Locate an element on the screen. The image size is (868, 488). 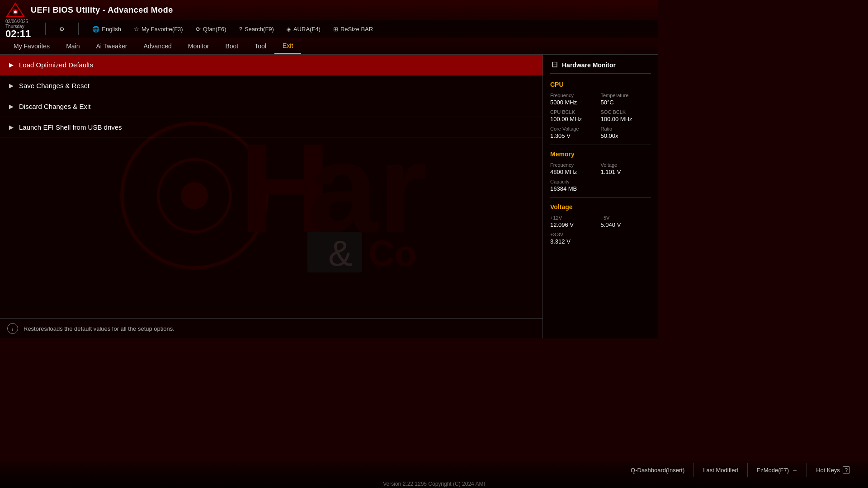
arrow-icon4: ▶ is located at coordinates (11, 127).